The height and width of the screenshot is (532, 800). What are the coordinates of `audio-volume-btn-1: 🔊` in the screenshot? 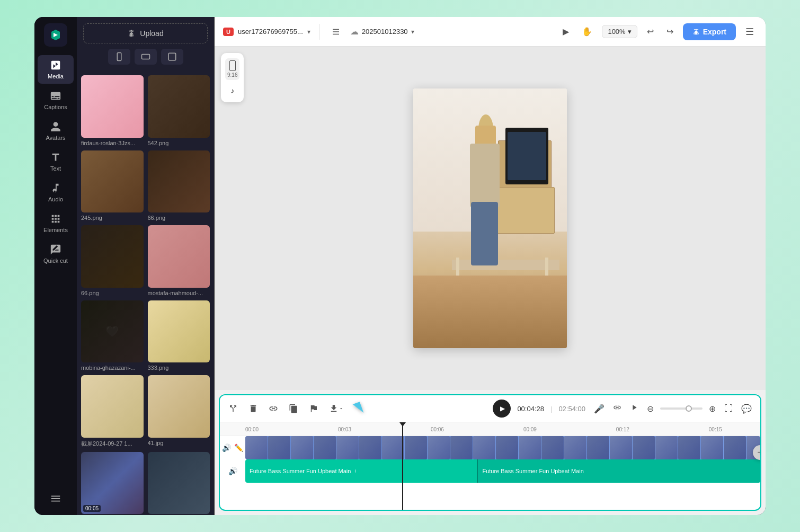 It's located at (233, 471).